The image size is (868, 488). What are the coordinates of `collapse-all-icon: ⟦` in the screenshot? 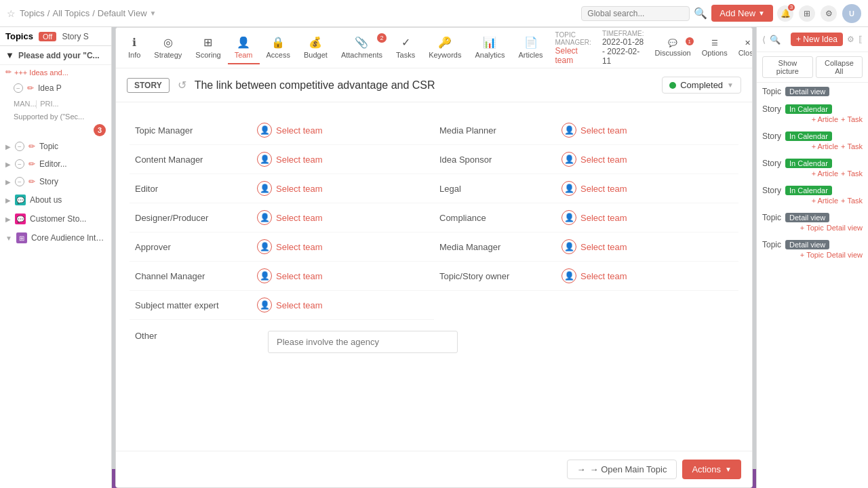 It's located at (861, 39).